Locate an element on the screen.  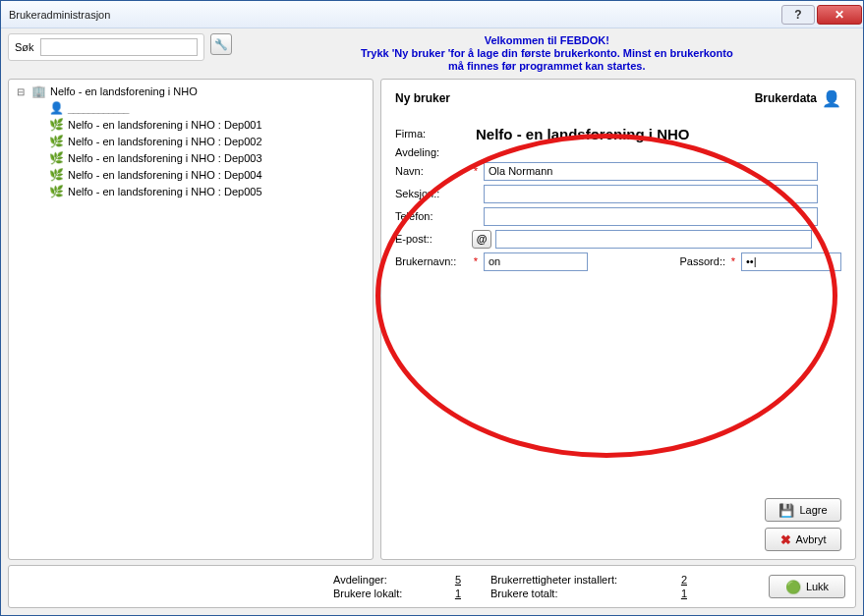
tree-dep-label: Nelfo - en landsforening i NHO : Dep003 is located at coordinates (165, 159).